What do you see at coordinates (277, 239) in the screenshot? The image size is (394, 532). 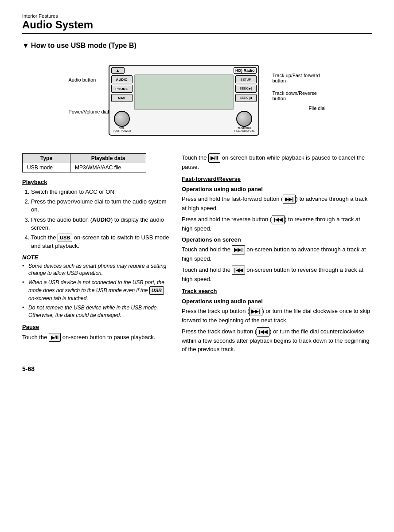 I see `ff-screen-heading: Operations on screen` at bounding box center [277, 239].